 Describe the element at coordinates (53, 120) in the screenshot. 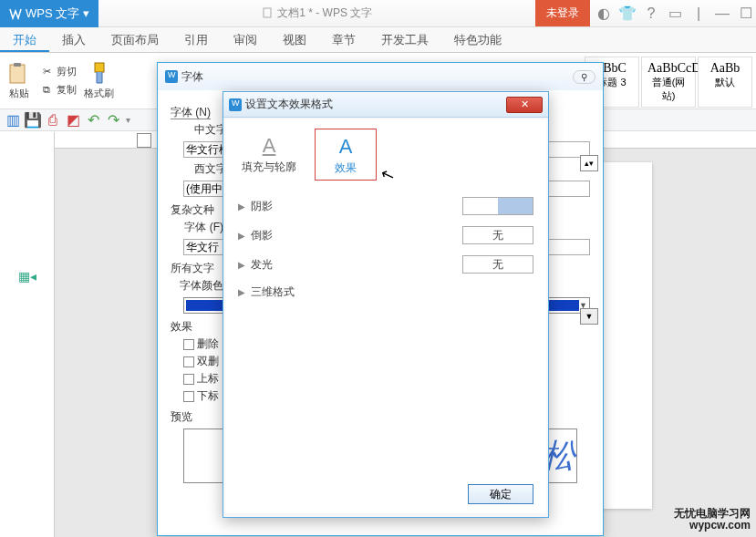

I see `print-icon: ⎙` at that location.